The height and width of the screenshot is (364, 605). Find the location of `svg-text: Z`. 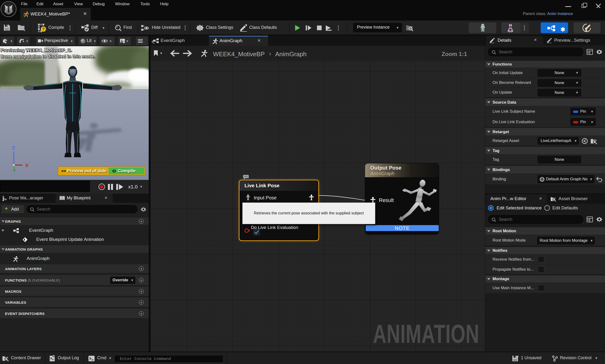

svg-text: Z is located at coordinates (14, 148).